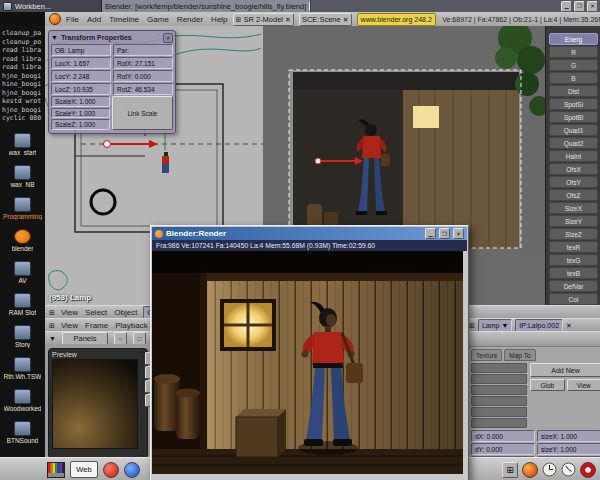  What do you see at coordinates (22, 272) in the screenshot?
I see `desktop-icon: AV` at bounding box center [22, 272].